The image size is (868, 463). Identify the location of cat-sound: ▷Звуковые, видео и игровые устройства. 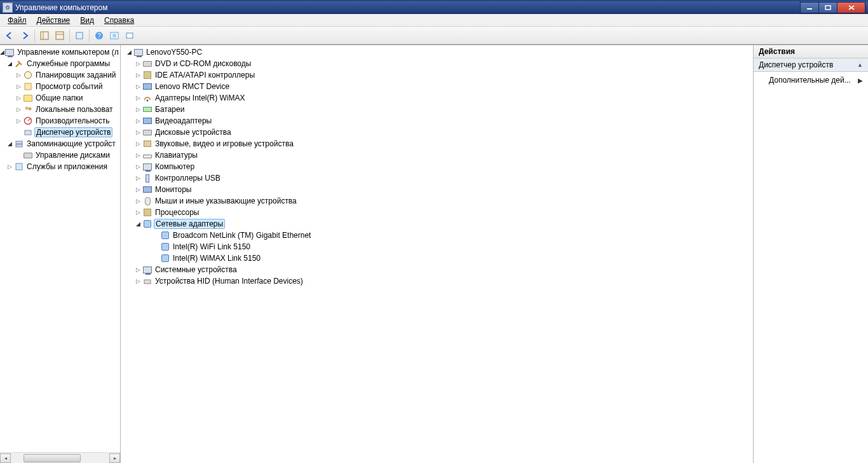
(437, 144).